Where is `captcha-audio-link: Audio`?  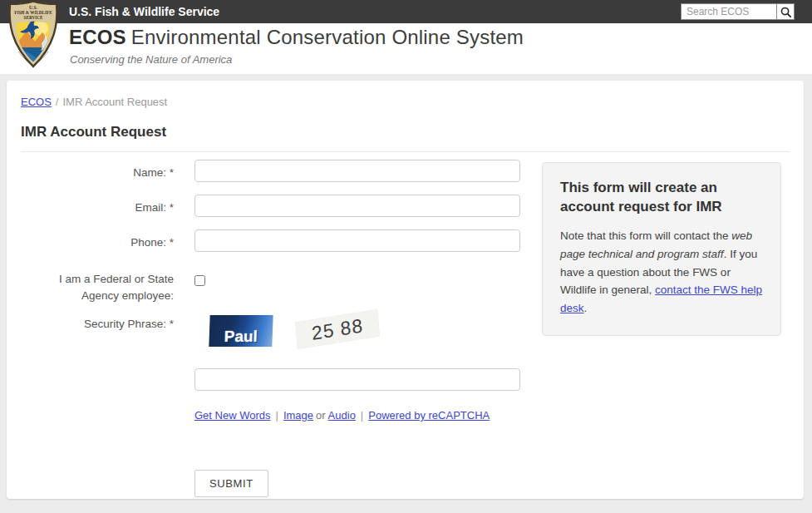 captcha-audio-link: Audio is located at coordinates (342, 416).